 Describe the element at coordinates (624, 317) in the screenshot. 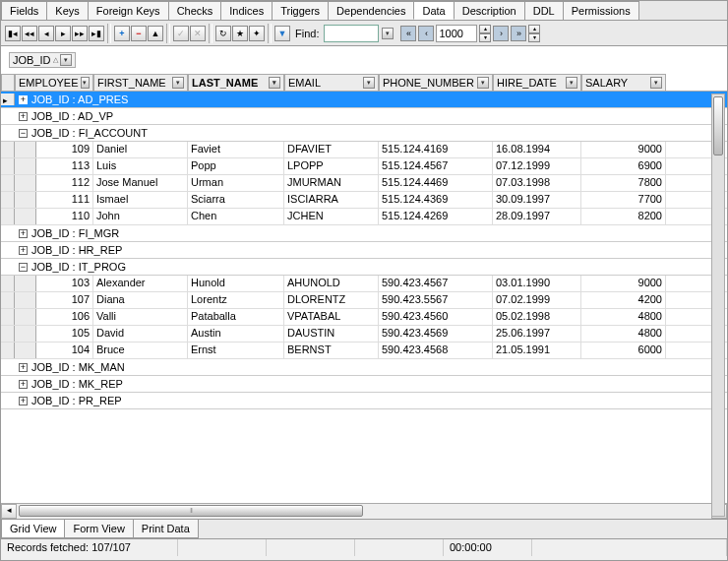

I see `cell-salary: 4800` at that location.